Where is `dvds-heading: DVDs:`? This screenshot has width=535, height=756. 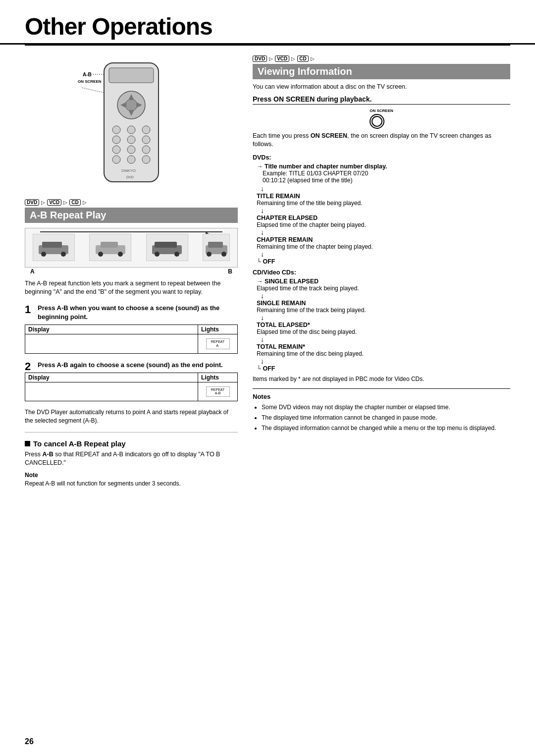 dvds-heading: DVDs: is located at coordinates (381, 158).